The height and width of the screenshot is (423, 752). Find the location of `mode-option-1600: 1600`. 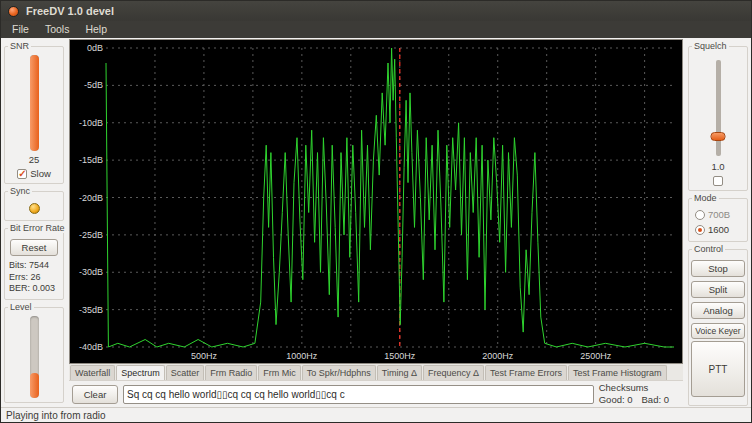

mode-option-1600: 1600 is located at coordinates (710, 230).